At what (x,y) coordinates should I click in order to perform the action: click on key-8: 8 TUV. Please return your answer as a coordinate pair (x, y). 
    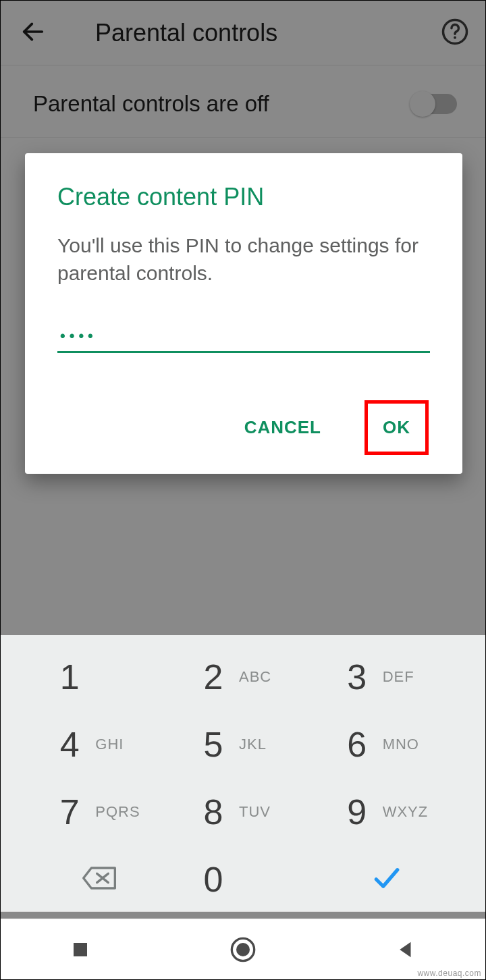
    Looking at the image, I should click on (243, 812).